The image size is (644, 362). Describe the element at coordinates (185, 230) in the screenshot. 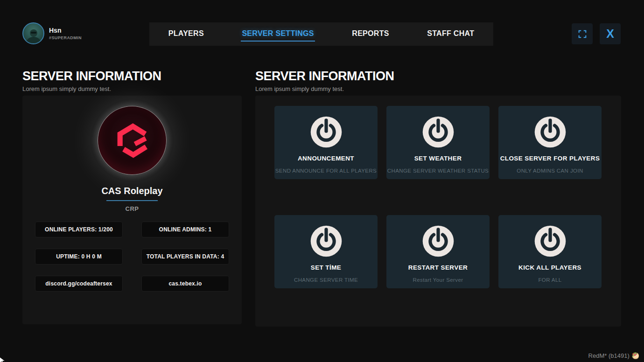

I see `stat-online-admins: ONLINE ADMINS: 1` at that location.